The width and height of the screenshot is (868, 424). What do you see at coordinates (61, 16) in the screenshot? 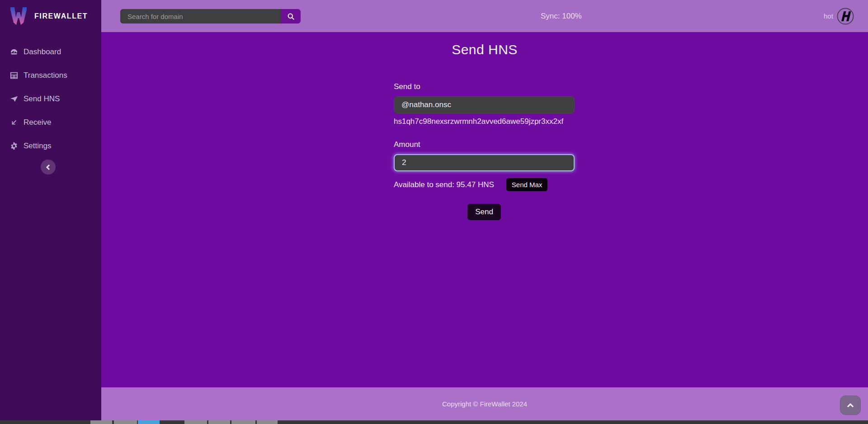
I see `brand-name: FIREWALLET` at bounding box center [61, 16].